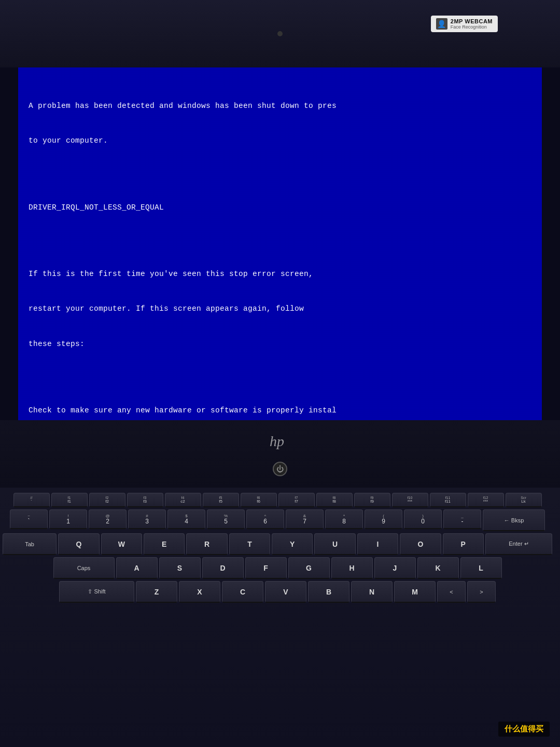 The width and height of the screenshot is (560, 747). Describe the element at coordinates (145, 500) in the screenshot. I see `key-f3: f3 f3` at that location.